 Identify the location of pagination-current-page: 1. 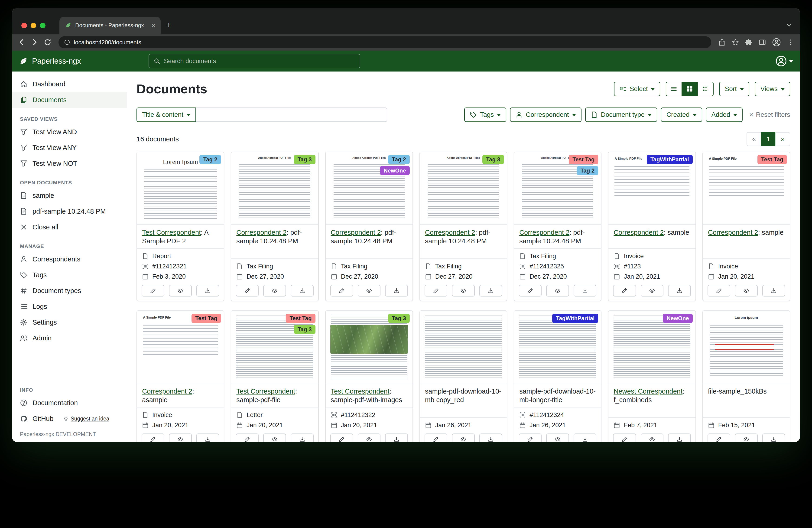
(768, 139).